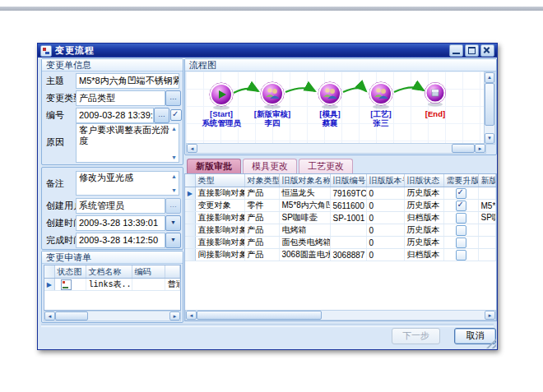 Image resolution: width=543 pixels, height=392 pixels. I want to click on top-strip, so click(272, 8).